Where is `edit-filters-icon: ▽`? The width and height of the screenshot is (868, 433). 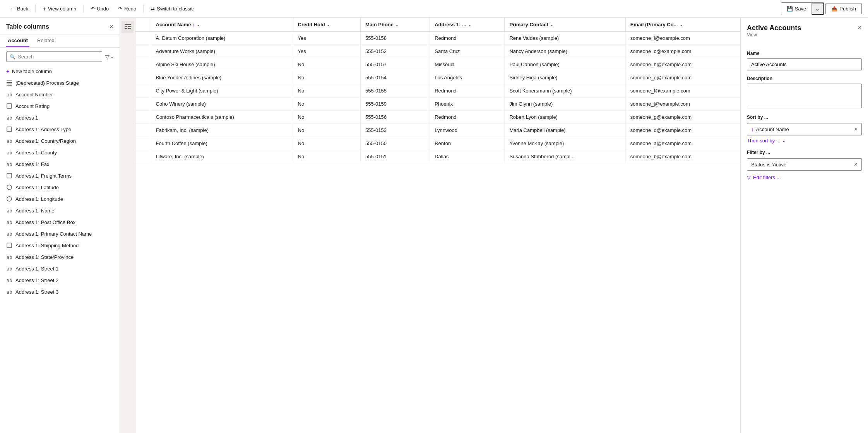
edit-filters-icon: ▽ is located at coordinates (749, 177).